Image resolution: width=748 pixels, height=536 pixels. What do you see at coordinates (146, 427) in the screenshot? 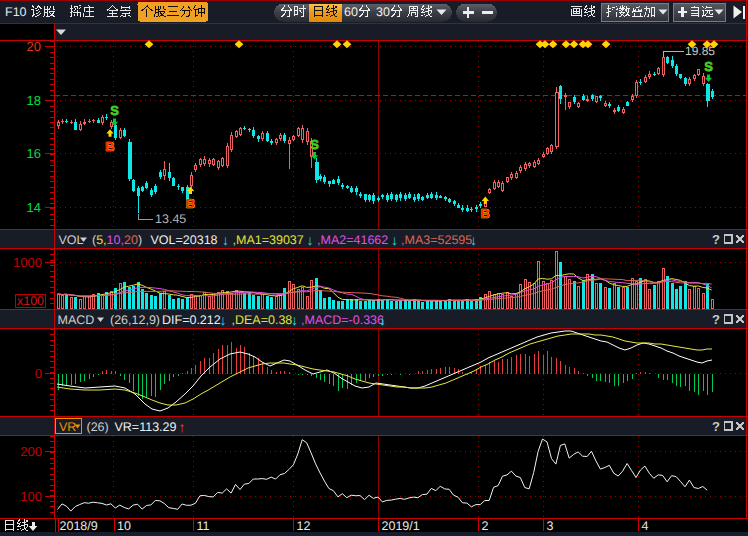
I see `svg-text: VR=113.29` at bounding box center [146, 427].